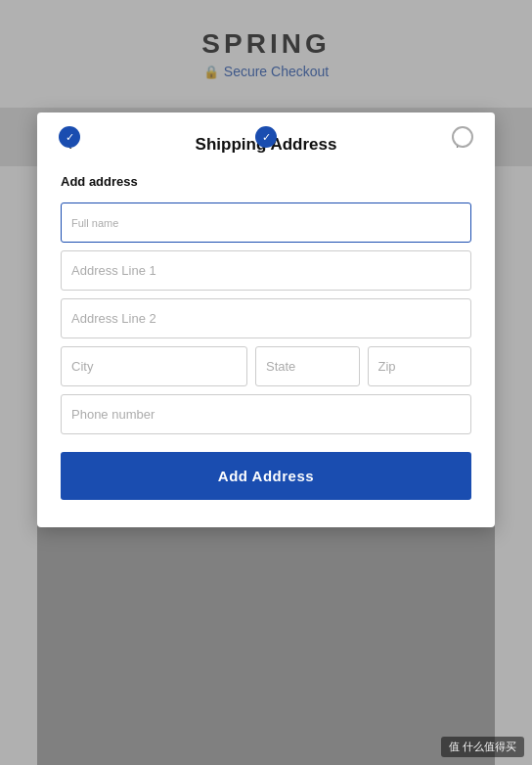  Describe the element at coordinates (70, 137) in the screenshot. I see `step-1-check: ✓` at that location.